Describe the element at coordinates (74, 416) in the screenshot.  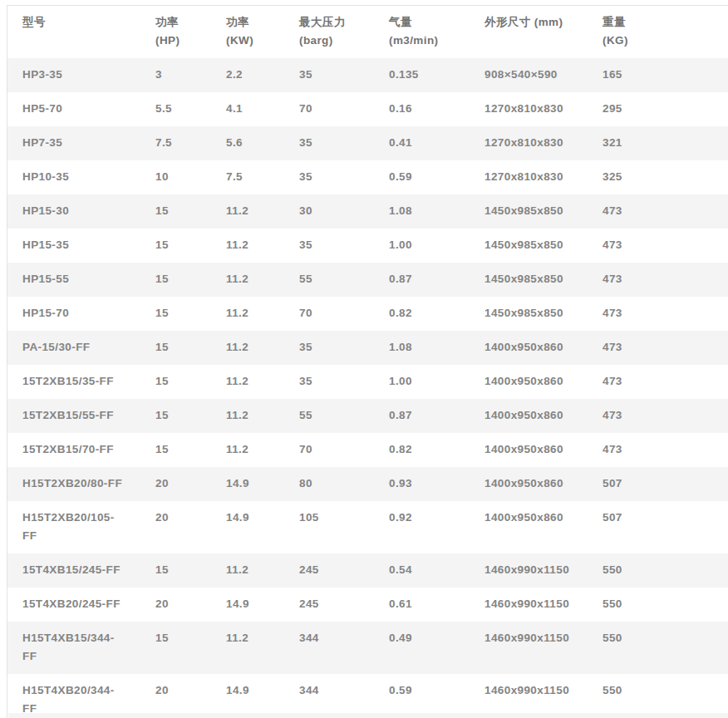
I see `cell-model: 15T2XB15/55-FF` at that location.